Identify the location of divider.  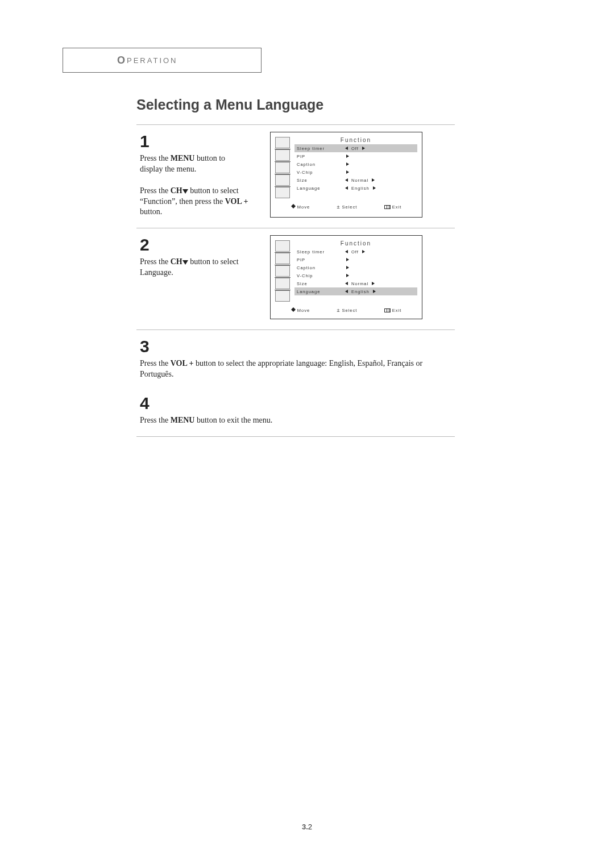
(296, 436).